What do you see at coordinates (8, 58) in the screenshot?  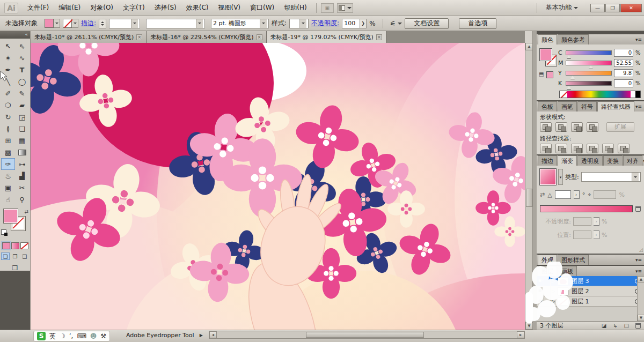 I see `magic-wand-tool: ✶` at bounding box center [8, 58].